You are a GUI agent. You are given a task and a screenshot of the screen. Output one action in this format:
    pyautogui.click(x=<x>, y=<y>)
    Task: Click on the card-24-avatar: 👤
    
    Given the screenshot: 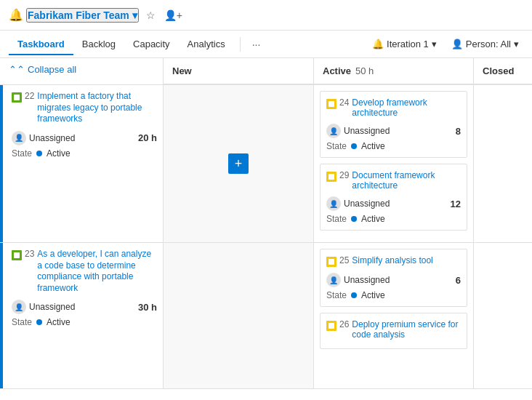 What is the action you would take?
    pyautogui.click(x=334, y=131)
    